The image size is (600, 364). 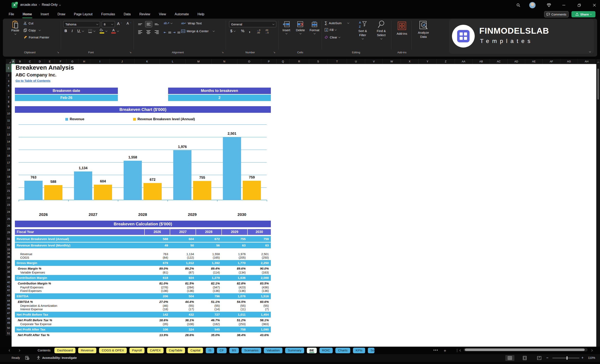 What do you see at coordinates (108, 14) in the screenshot?
I see `ribbon-tab-formulas: Formulas` at bounding box center [108, 14].